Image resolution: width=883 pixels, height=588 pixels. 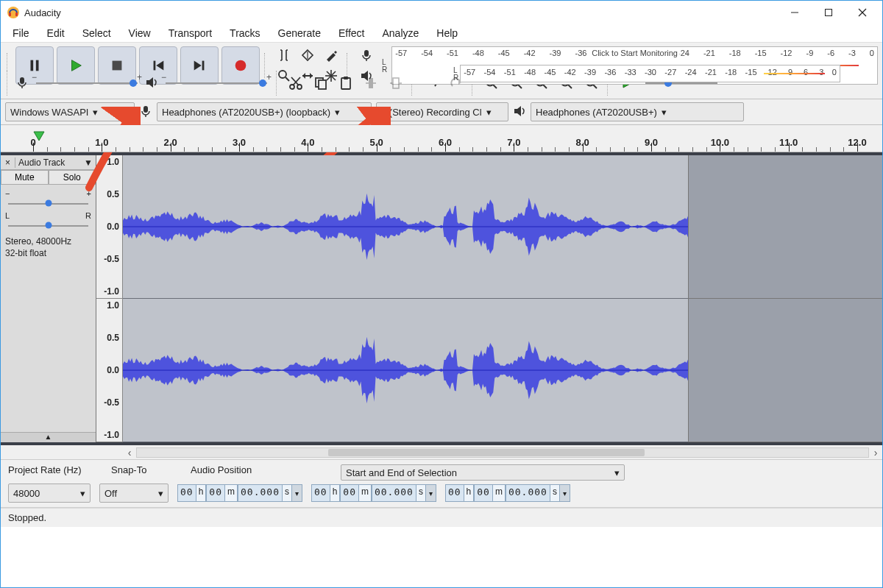 What do you see at coordinates (442, 112) in the screenshot?
I see `recording-channels-combo: 2 (Stereo) Recording Cl ▾` at bounding box center [442, 112].